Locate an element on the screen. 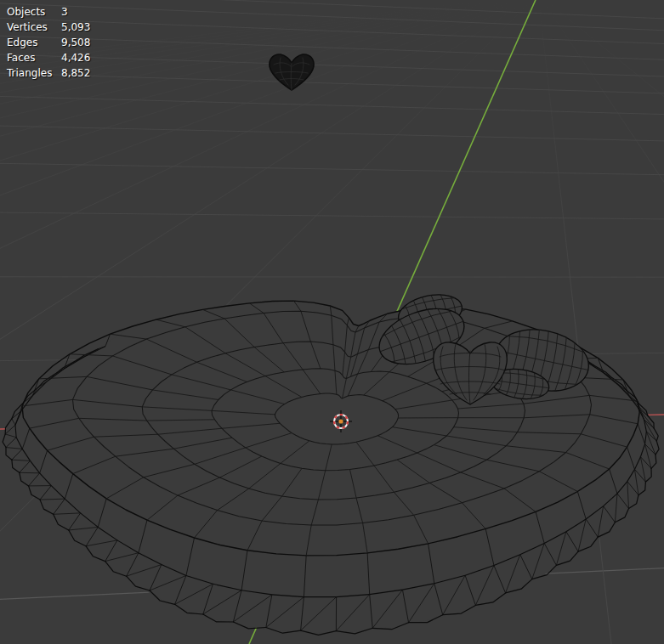  stats-row: Objects3 is located at coordinates (48, 12).